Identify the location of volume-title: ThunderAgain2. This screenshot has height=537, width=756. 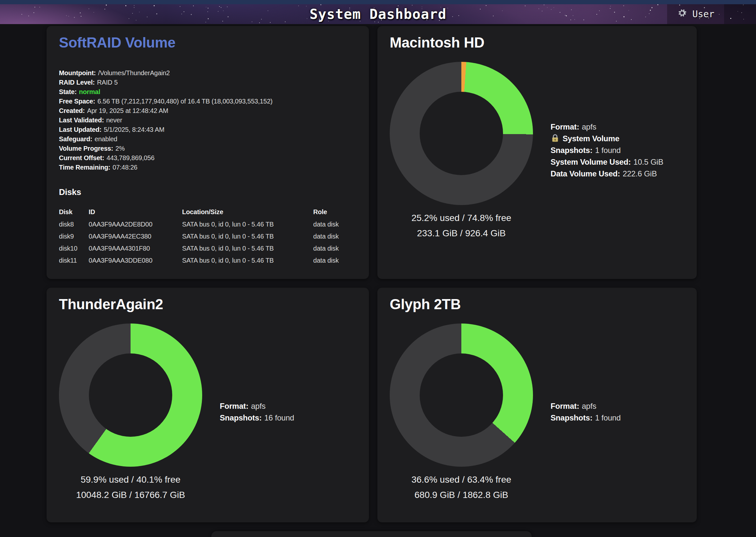
(208, 304).